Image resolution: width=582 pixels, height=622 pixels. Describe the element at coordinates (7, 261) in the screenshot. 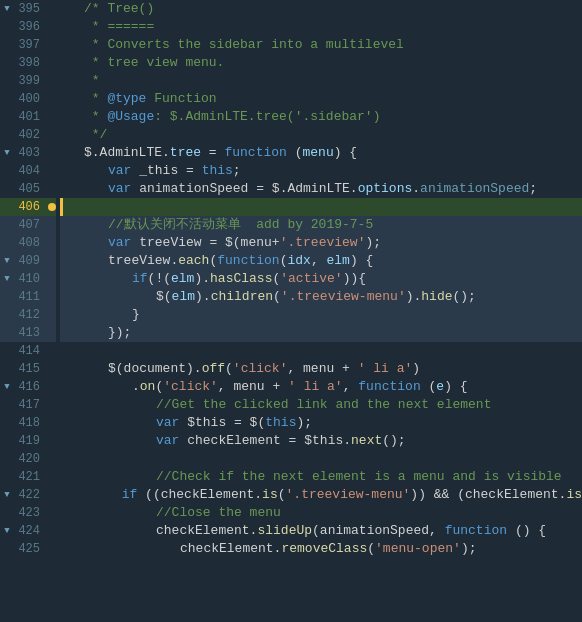

I see `fold-409: ▼` at that location.